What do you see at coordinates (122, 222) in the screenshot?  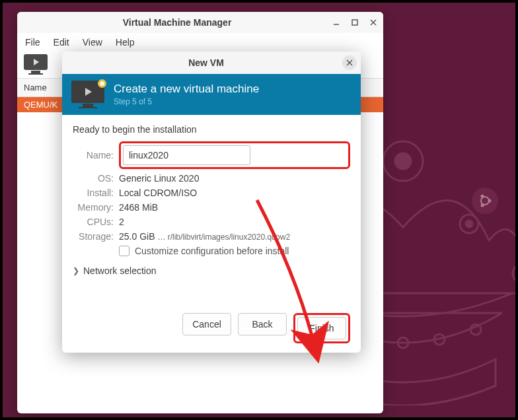 I see `cpus-value: 2` at bounding box center [122, 222].